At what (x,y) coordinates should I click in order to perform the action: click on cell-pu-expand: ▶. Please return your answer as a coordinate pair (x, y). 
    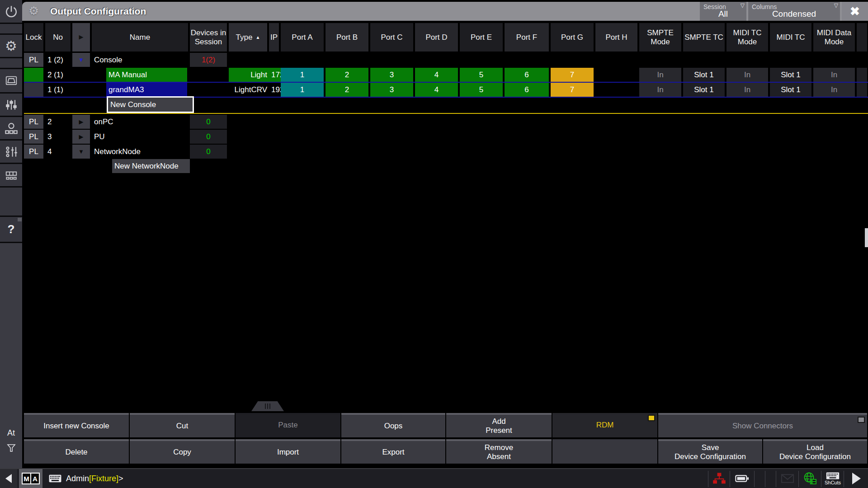
    Looking at the image, I should click on (81, 136).